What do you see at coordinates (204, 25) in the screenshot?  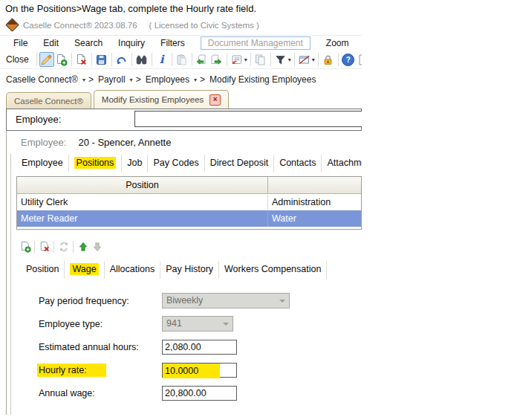 I see `license-text: ( Licensed to Civic Systems )` at bounding box center [204, 25].